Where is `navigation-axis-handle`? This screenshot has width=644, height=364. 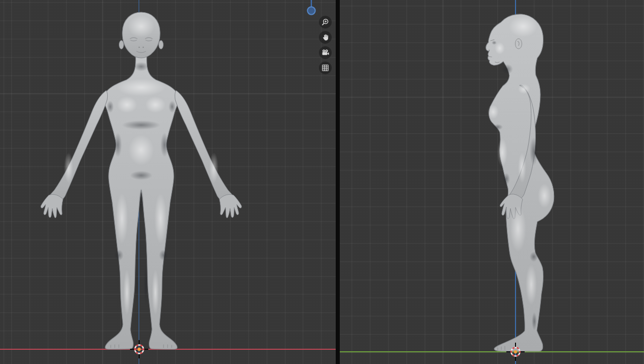
navigation-axis-handle is located at coordinates (312, 8).